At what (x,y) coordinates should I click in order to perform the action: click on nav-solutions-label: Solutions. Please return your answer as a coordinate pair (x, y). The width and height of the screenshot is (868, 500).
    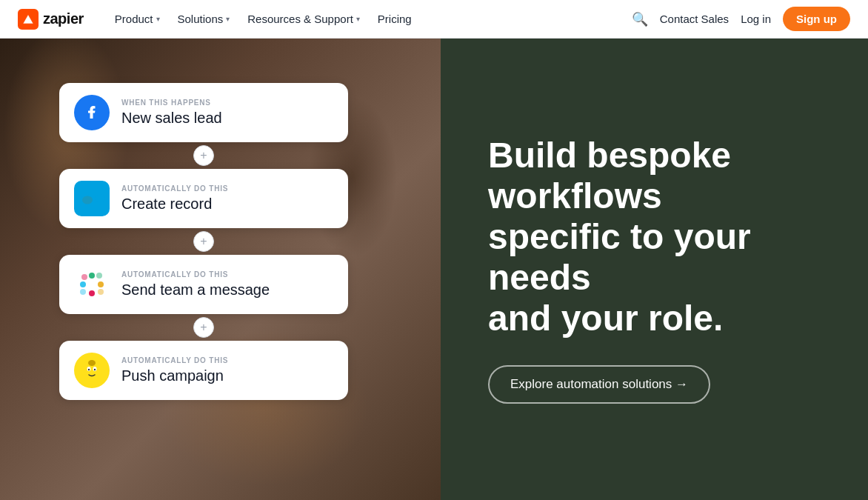
    Looking at the image, I should click on (201, 19).